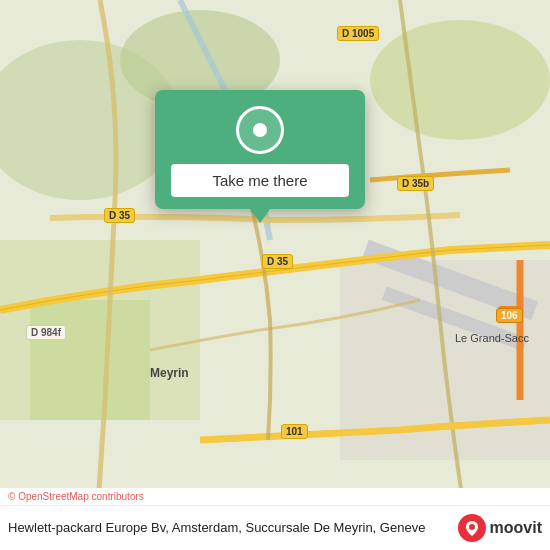 The image size is (550, 550). Describe the element at coordinates (170, 373) in the screenshot. I see `place-meyrin: Meyrin` at that location.